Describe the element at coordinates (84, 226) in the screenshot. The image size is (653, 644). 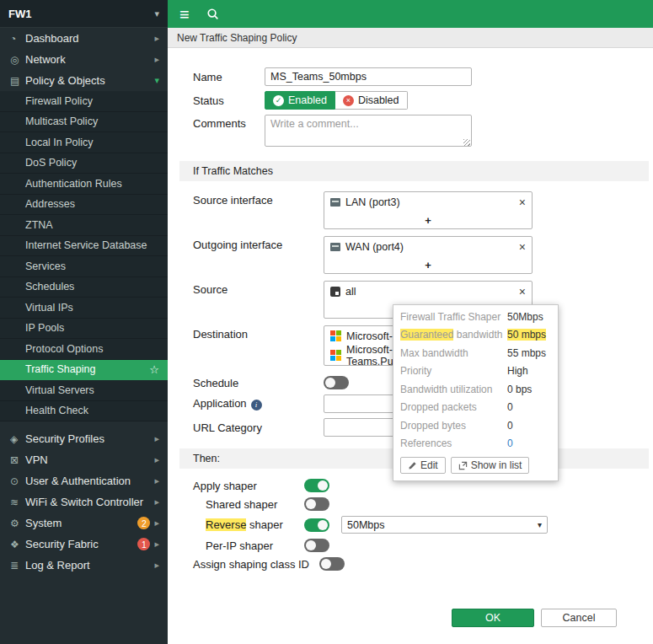
I see `sidebar-item-ztna: ZTNA` at that location.